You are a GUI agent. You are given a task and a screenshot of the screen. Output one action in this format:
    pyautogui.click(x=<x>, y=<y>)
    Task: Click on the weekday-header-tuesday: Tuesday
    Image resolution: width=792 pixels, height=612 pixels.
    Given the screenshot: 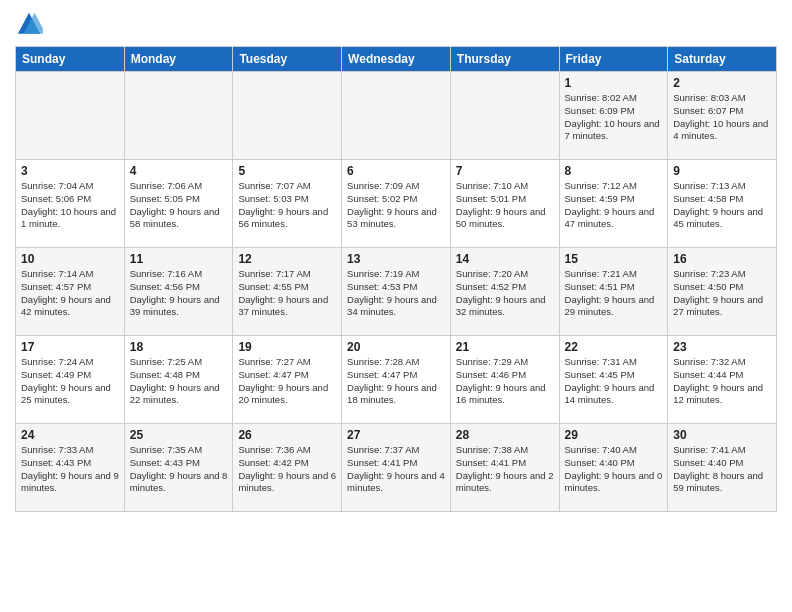 What is the action you would take?
    pyautogui.click(x=288, y=60)
    